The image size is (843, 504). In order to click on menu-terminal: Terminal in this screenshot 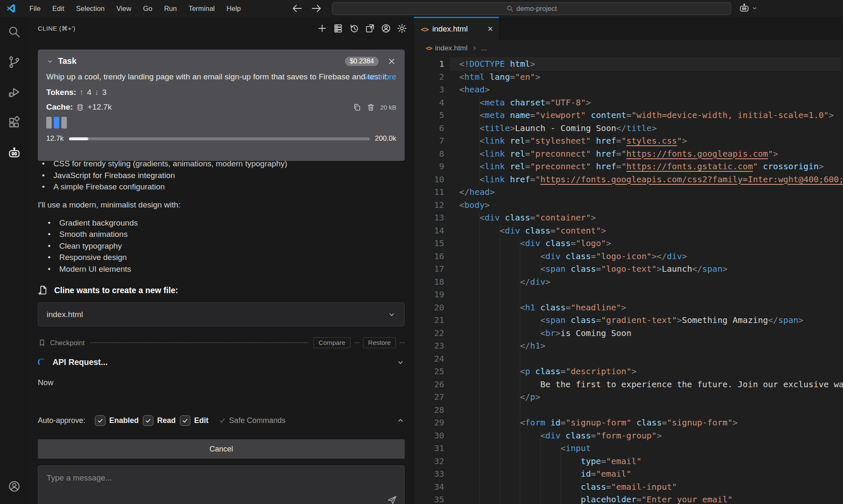, I will do `click(202, 8)`.